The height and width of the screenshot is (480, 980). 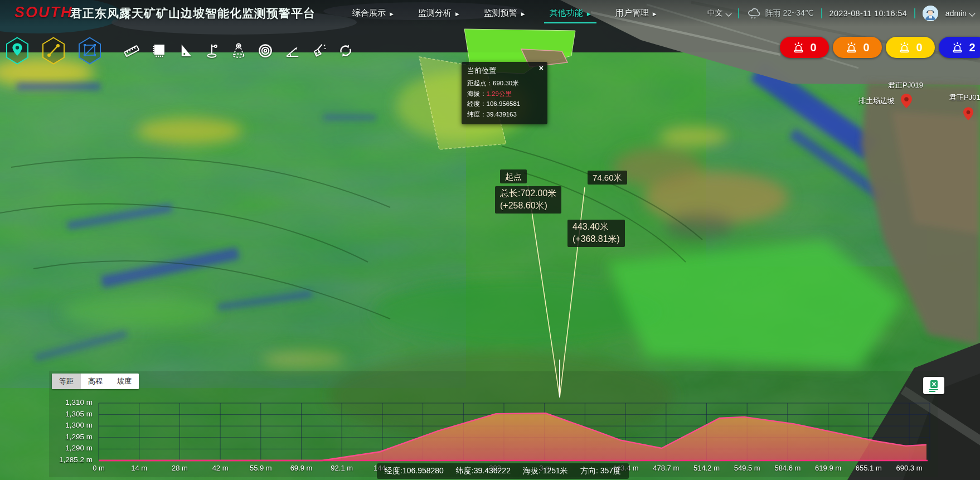 What do you see at coordinates (477, 114) in the screenshot?
I see `position-row-label: 纬度：` at bounding box center [477, 114].